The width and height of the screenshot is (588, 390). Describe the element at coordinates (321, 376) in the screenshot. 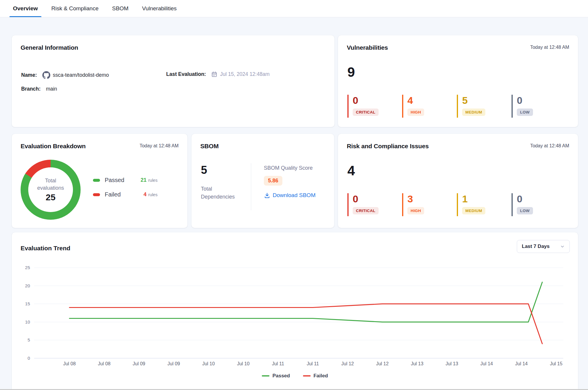

I see `legend-series-name: Failed` at that location.